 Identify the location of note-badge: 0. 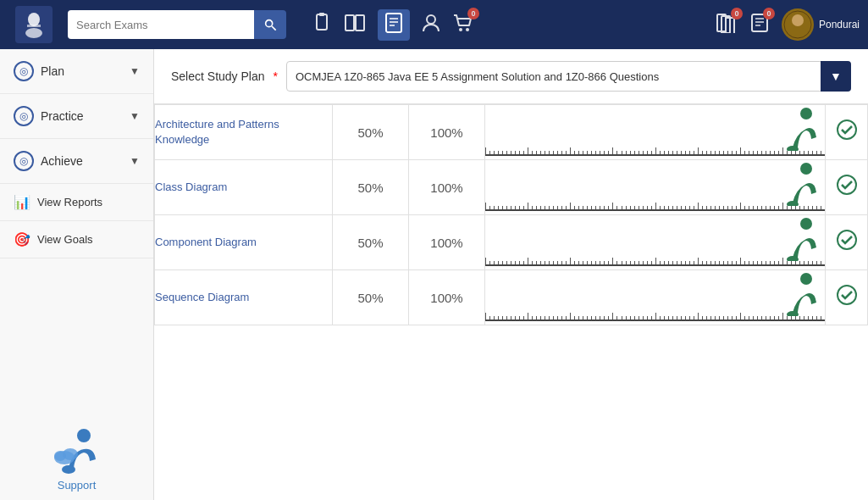
(769, 14).